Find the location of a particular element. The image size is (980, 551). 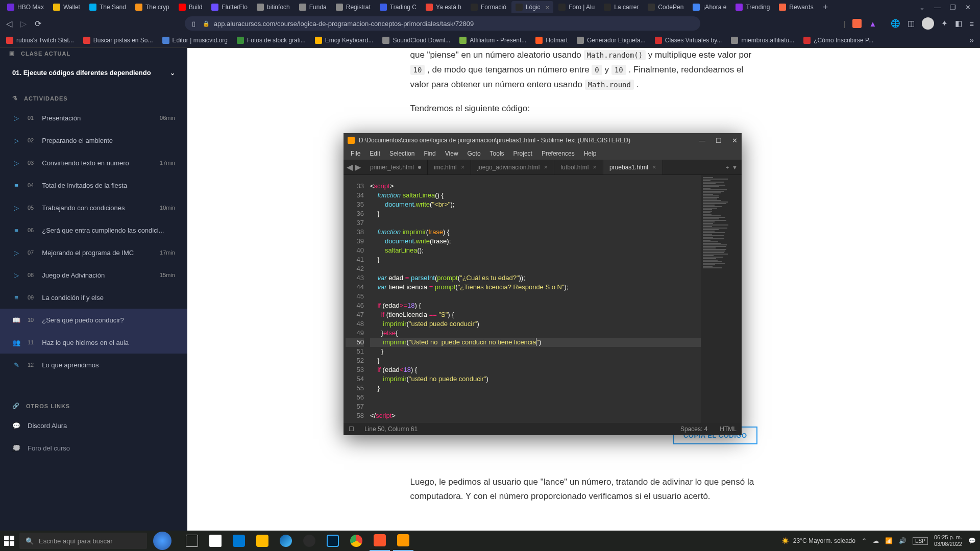

editor-tab: pruebas1.html× is located at coordinates (633, 167).